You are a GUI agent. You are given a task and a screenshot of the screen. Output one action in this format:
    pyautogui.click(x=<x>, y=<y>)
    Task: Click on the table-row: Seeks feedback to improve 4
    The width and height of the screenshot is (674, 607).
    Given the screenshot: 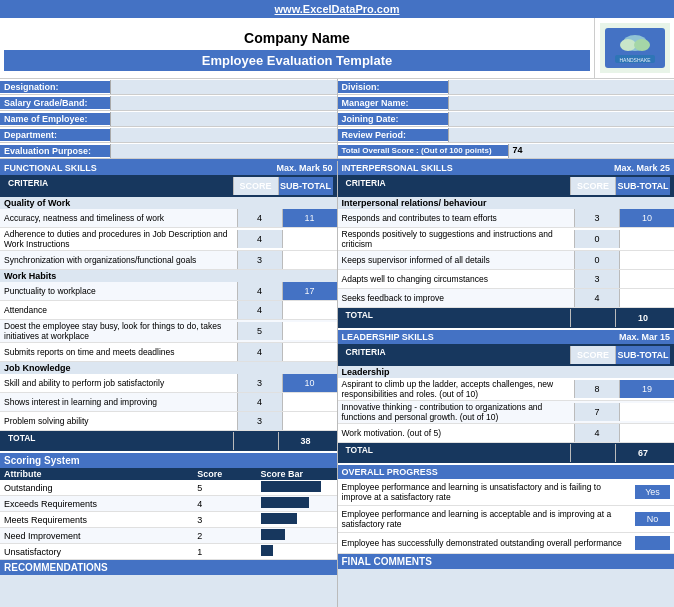 What is the action you would take?
    pyautogui.click(x=506, y=298)
    